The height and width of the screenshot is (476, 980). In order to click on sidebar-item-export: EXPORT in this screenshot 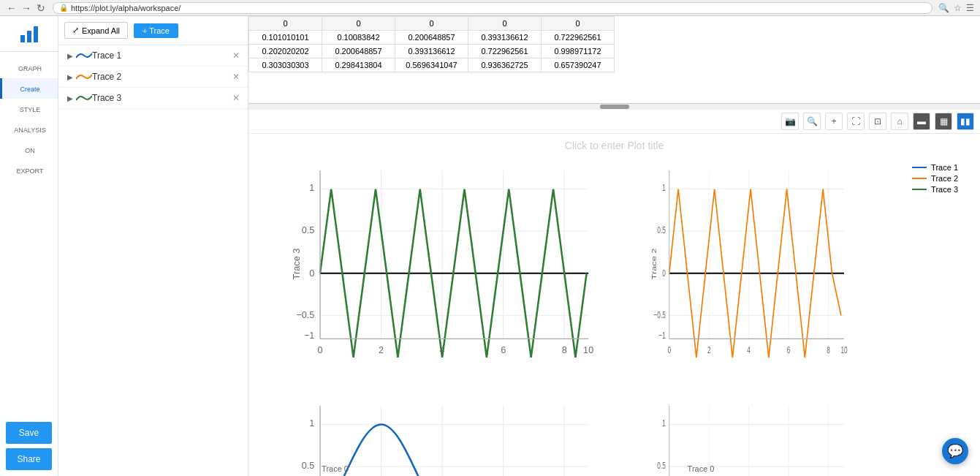, I will do `click(29, 170)`.